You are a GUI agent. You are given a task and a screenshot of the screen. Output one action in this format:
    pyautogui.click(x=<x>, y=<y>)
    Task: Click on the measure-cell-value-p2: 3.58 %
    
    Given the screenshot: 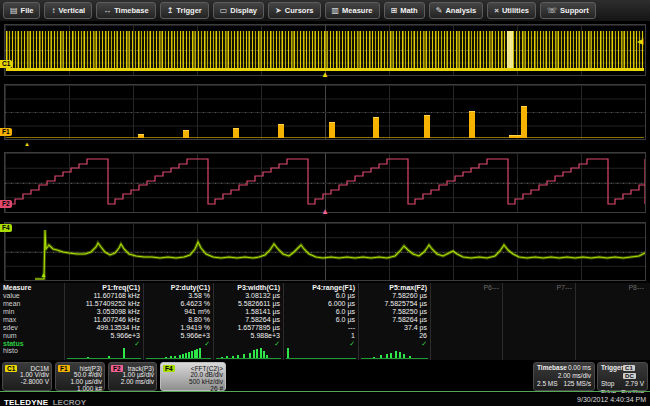 What is the action you would take?
    pyautogui.click(x=178, y=296)
    